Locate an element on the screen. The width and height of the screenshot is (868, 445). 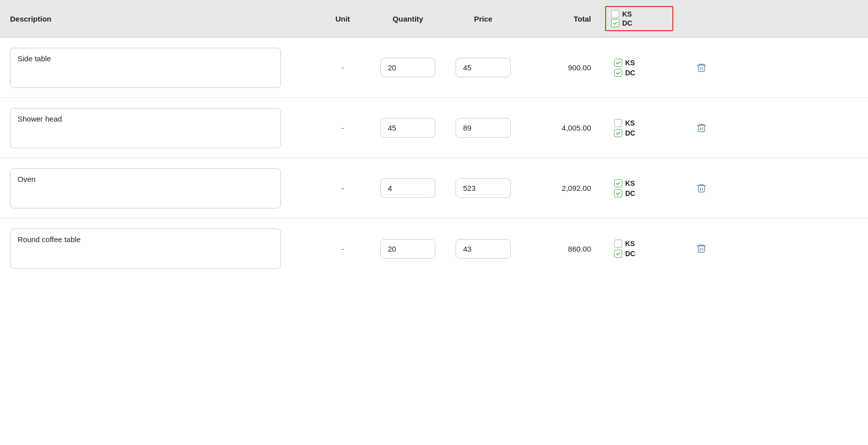
cell-checks-1: KS DC is located at coordinates (641, 128).